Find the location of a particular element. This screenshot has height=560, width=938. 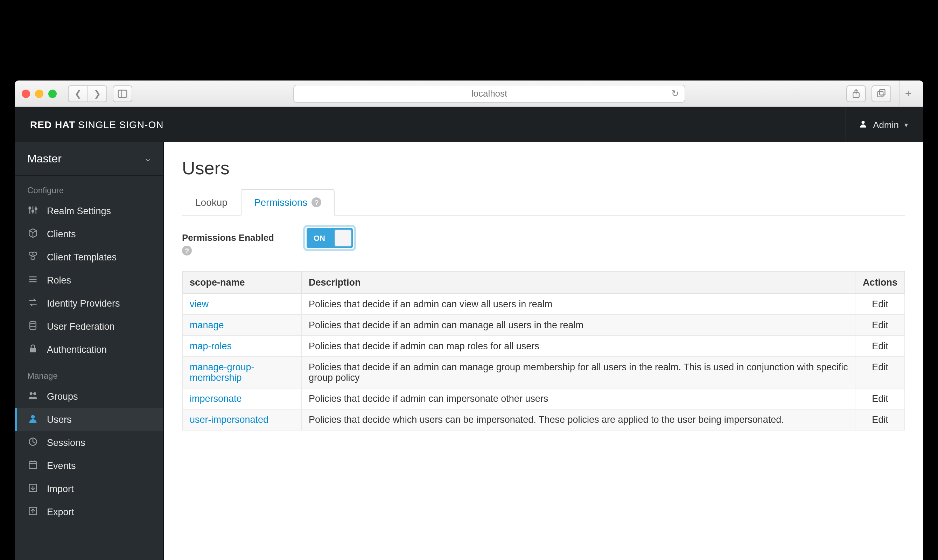

lock-icon is located at coordinates (33, 349).